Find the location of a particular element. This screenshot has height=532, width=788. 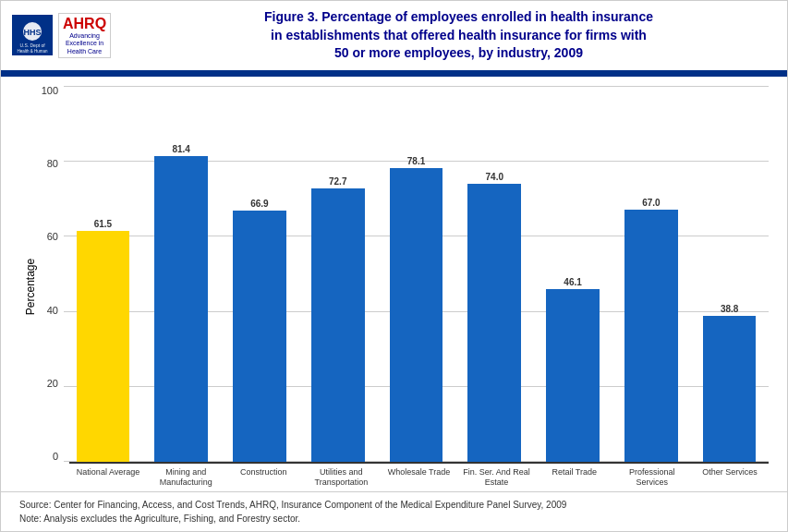

bar-value-label: 67.0 is located at coordinates (650, 203).